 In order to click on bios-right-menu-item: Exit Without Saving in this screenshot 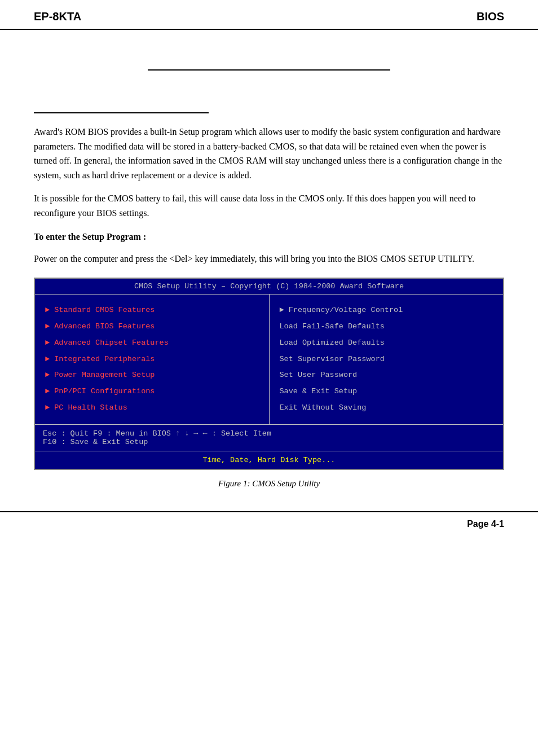, I will do `click(389, 408)`.